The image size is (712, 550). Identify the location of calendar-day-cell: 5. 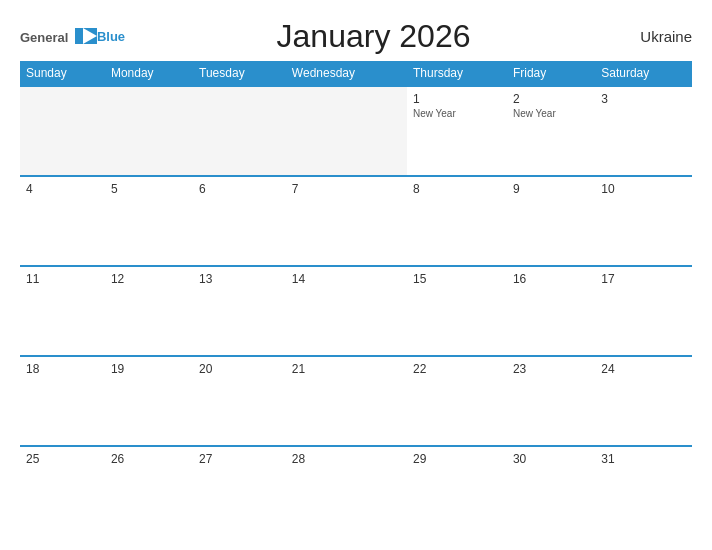
(149, 221).